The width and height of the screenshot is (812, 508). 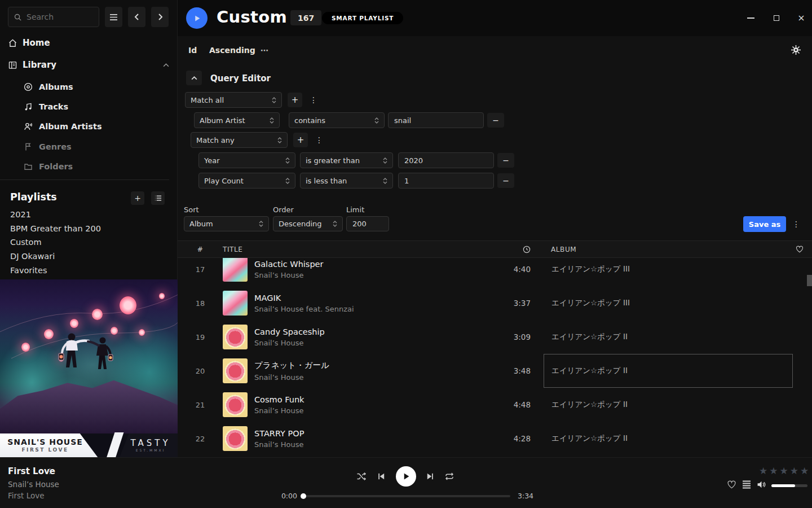 I want to click on limit-input, so click(x=368, y=224).